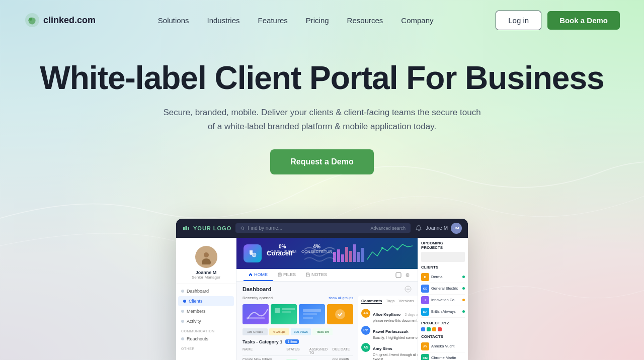  Describe the element at coordinates (390, 301) in the screenshot. I see `tab-tags: Tags` at that location.